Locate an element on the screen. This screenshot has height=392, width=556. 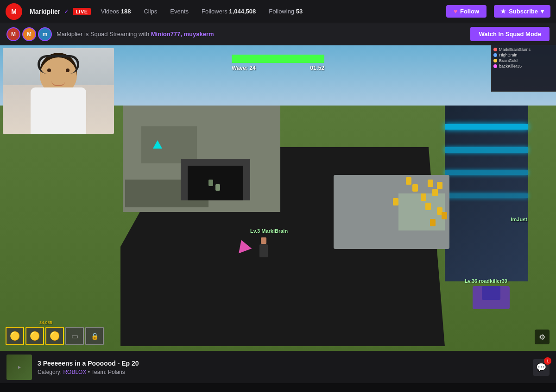
wave-info: Wave: 24 01:52 is located at coordinates (278, 68).